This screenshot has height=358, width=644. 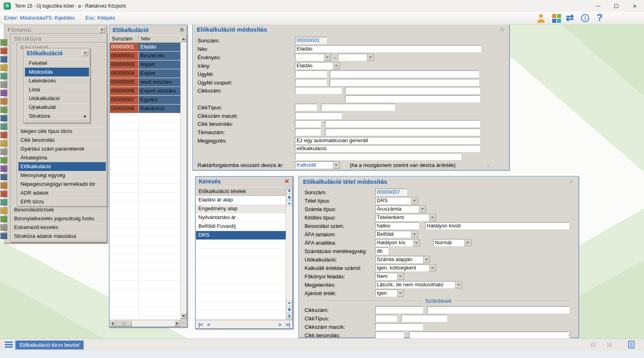 I want to click on search-vertical-scrollbar, so click(x=289, y=253).